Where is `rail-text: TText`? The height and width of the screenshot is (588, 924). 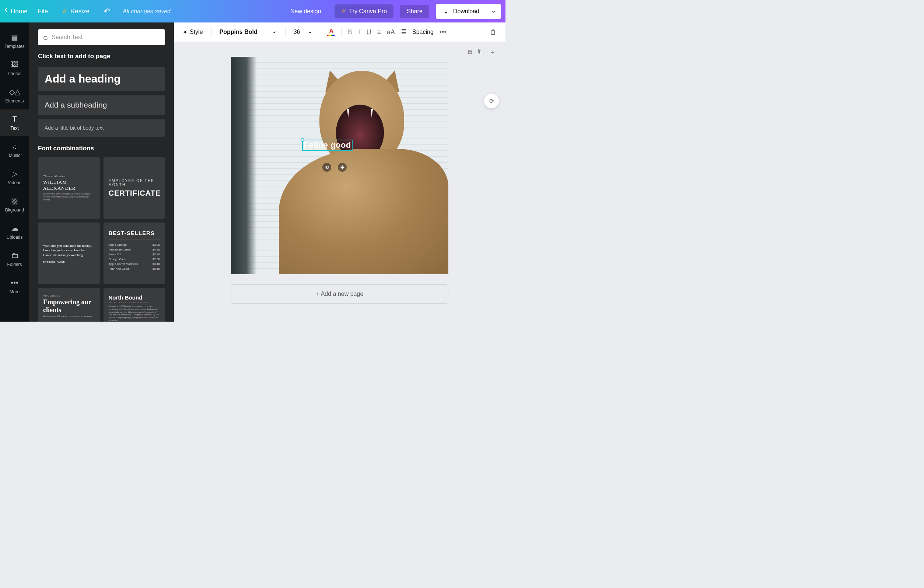
rail-text: TText is located at coordinates (15, 123).